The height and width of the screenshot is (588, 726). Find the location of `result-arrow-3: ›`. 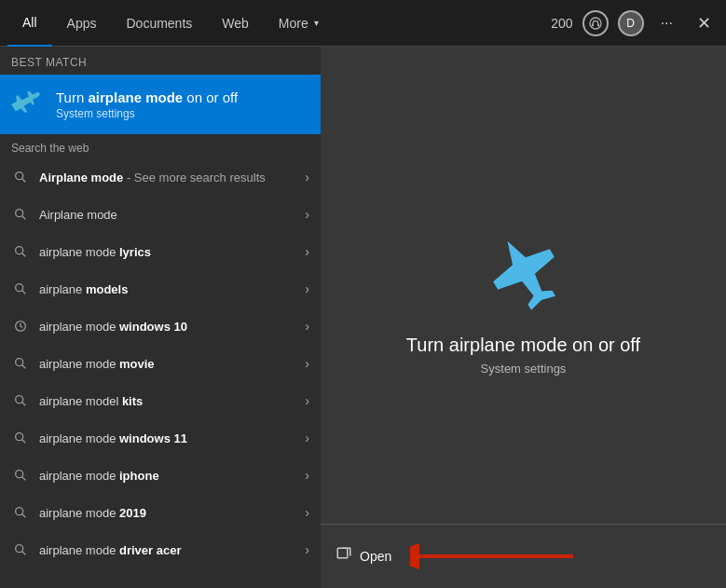

result-arrow-3: › is located at coordinates (308, 252).